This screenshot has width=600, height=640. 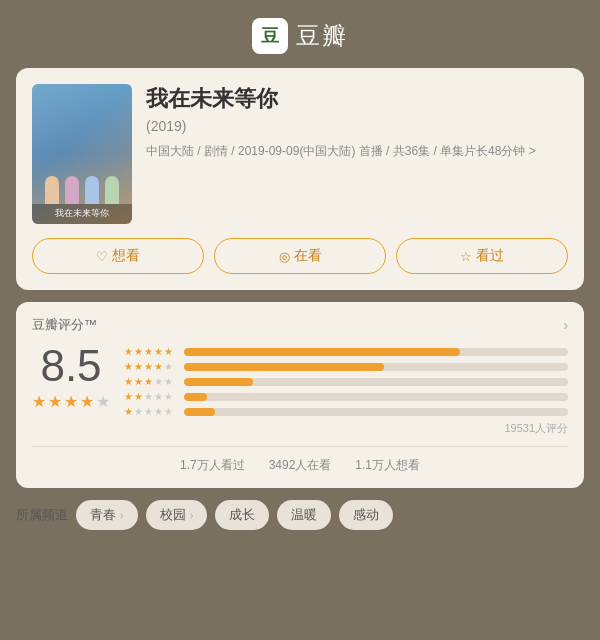 What do you see at coordinates (82, 154) in the screenshot?
I see `show-poster: 我在未来等你` at bounding box center [82, 154].